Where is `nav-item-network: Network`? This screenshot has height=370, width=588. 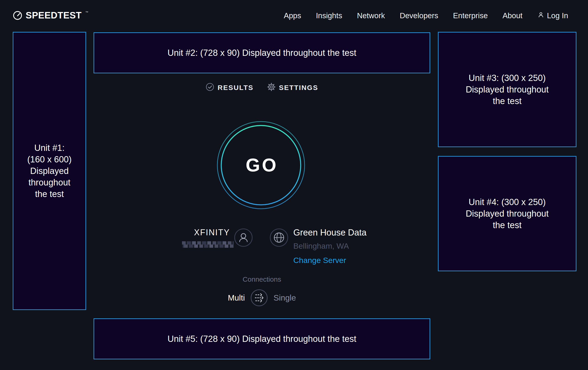 nav-item-network: Network is located at coordinates (371, 16).